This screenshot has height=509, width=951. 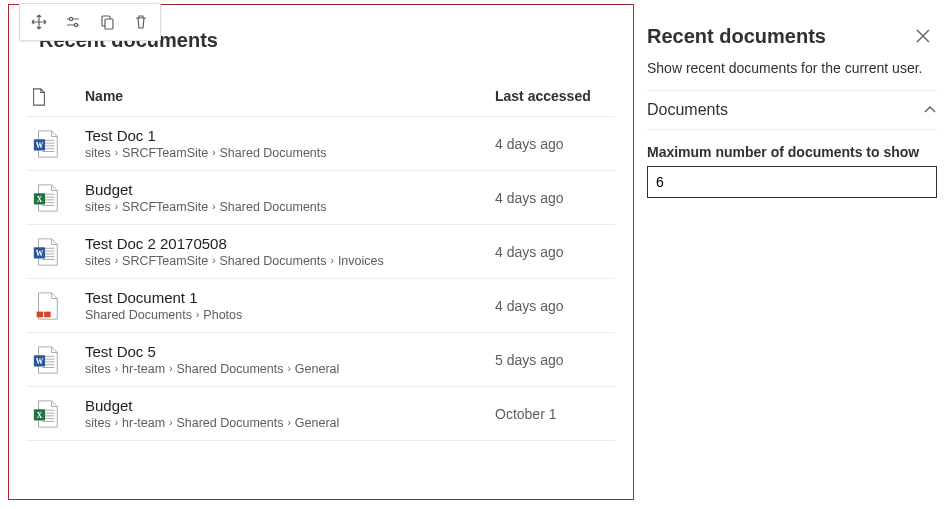 I want to click on delete-button, so click(x=141, y=22).